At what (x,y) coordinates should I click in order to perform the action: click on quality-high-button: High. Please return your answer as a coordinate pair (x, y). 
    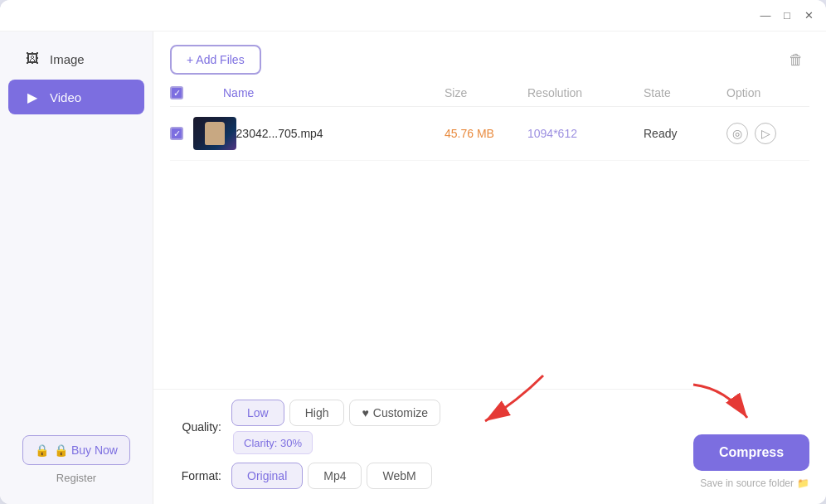
    Looking at the image, I should click on (317, 413).